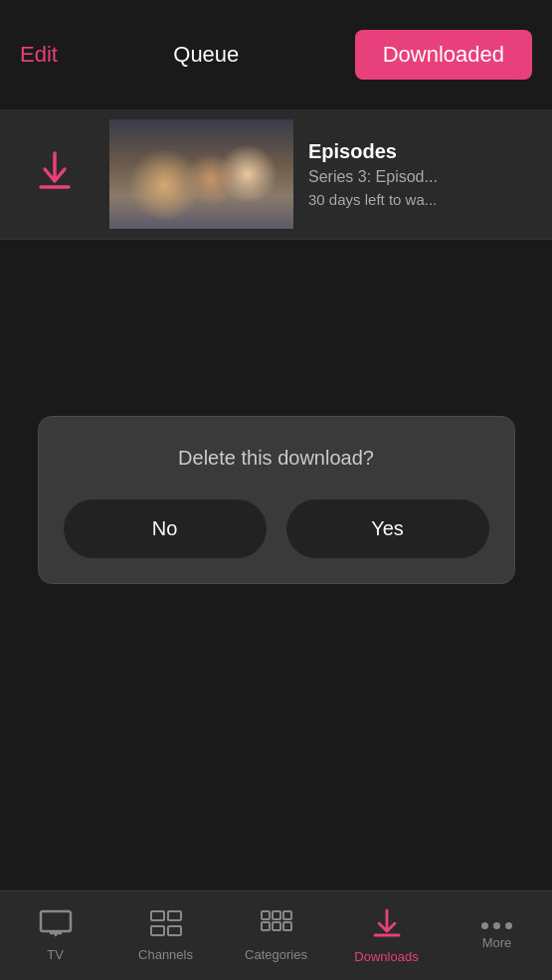  Describe the element at coordinates (387, 925) in the screenshot. I see `downloads-nav-icon` at that location.